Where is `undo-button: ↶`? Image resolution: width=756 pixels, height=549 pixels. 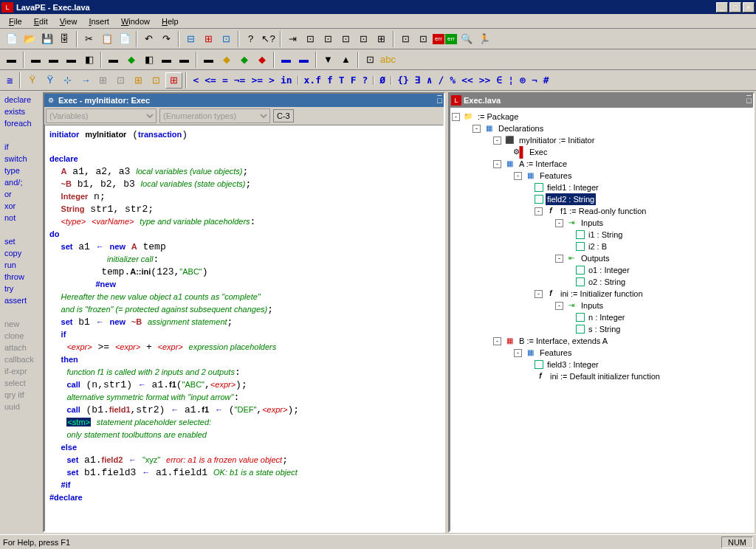
undo-button: ↶ is located at coordinates (149, 39).